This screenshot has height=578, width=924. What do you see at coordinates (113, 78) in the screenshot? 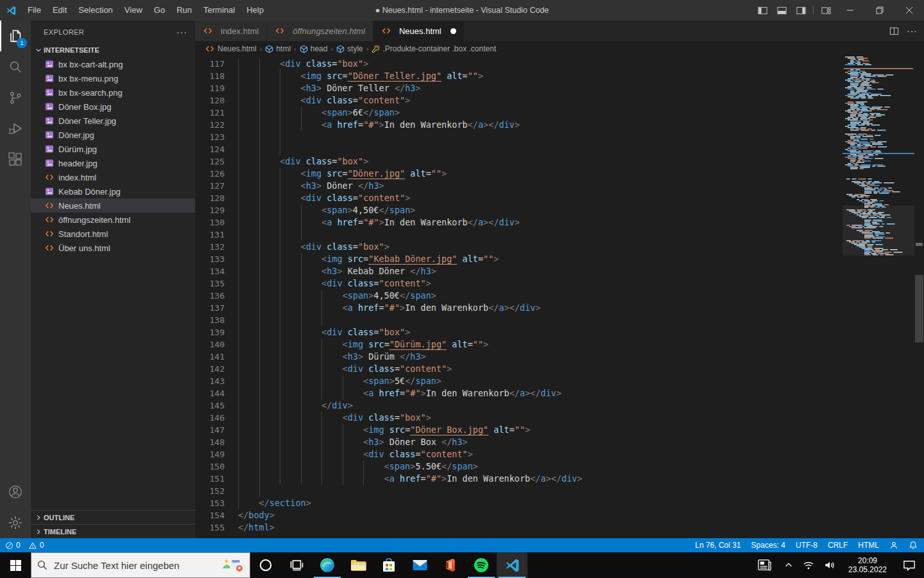
I see `file-item: bx bx-menu.png` at bounding box center [113, 78].